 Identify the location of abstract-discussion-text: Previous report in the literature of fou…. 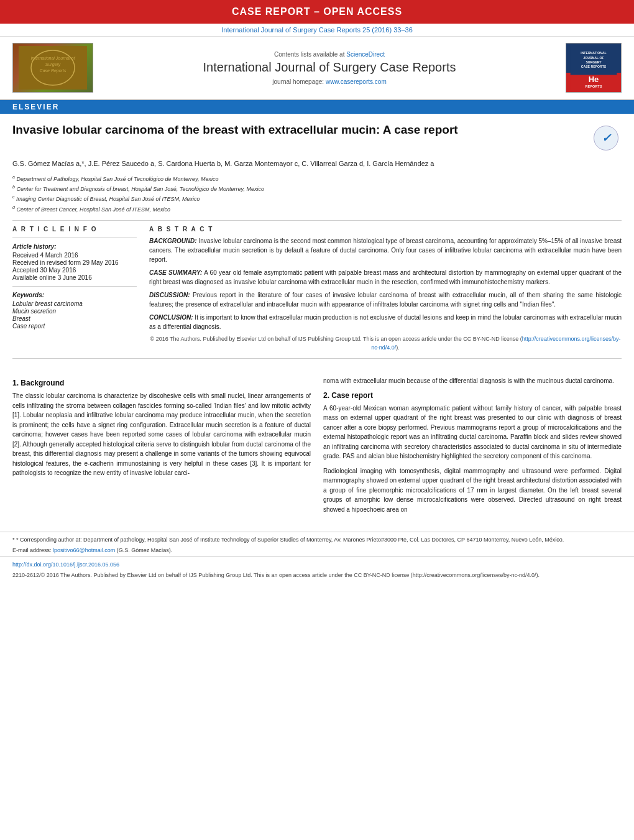
(385, 300).